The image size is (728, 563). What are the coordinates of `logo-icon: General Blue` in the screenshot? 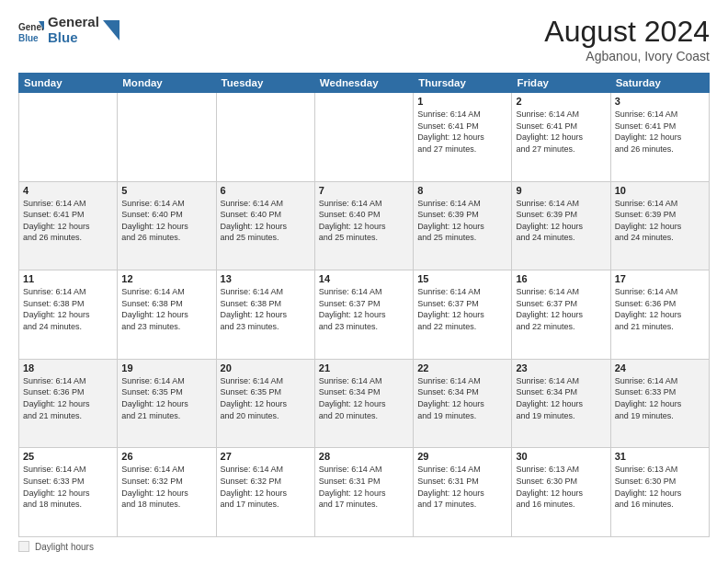 It's located at (31, 30).